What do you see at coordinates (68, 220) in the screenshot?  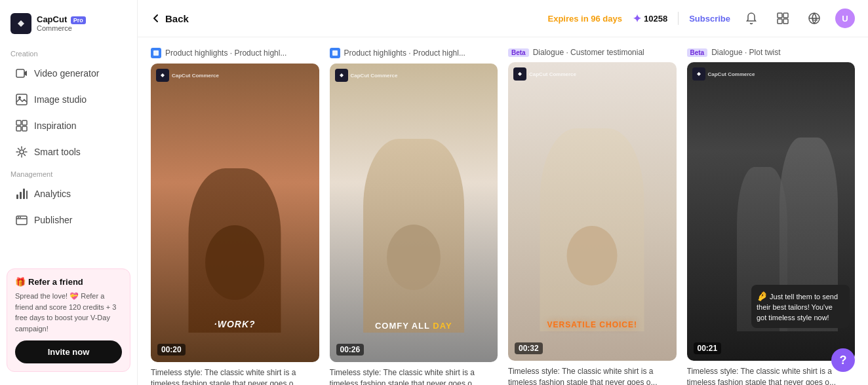 I see `sidebar-item-publisher: Publisher` at bounding box center [68, 220].